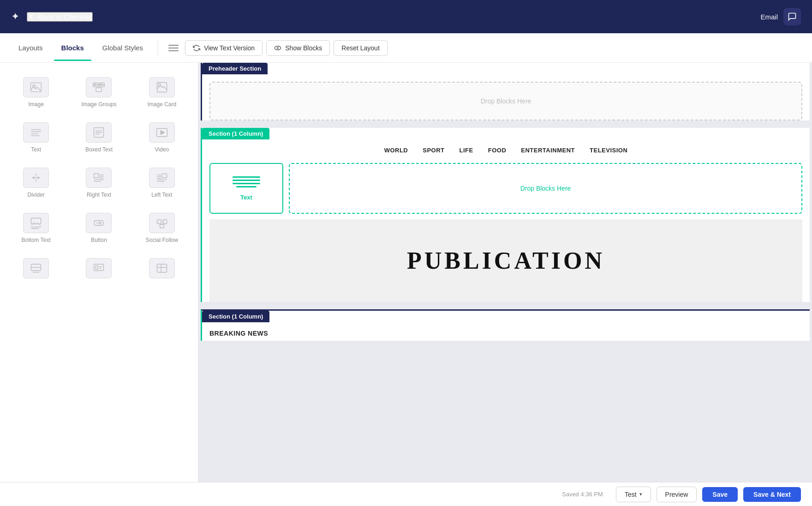  What do you see at coordinates (99, 268) in the screenshot?
I see `block-icon-misc2` at bounding box center [99, 268].